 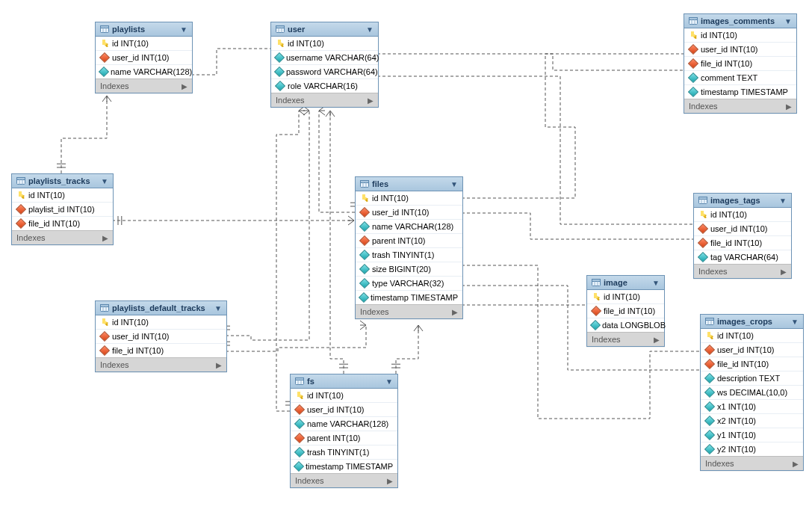 What do you see at coordinates (743, 257) in the screenshot?
I see `column-row: tag VARCHAR(64)` at bounding box center [743, 257].